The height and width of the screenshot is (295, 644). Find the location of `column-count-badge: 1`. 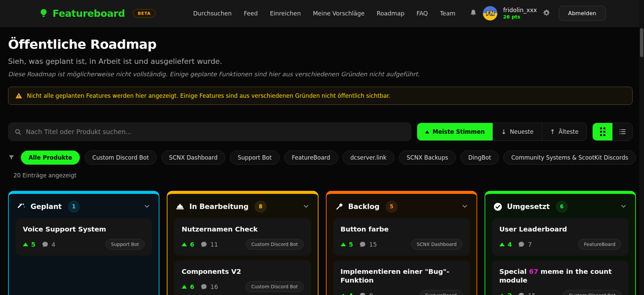

column-count-badge: 1 is located at coordinates (74, 207).